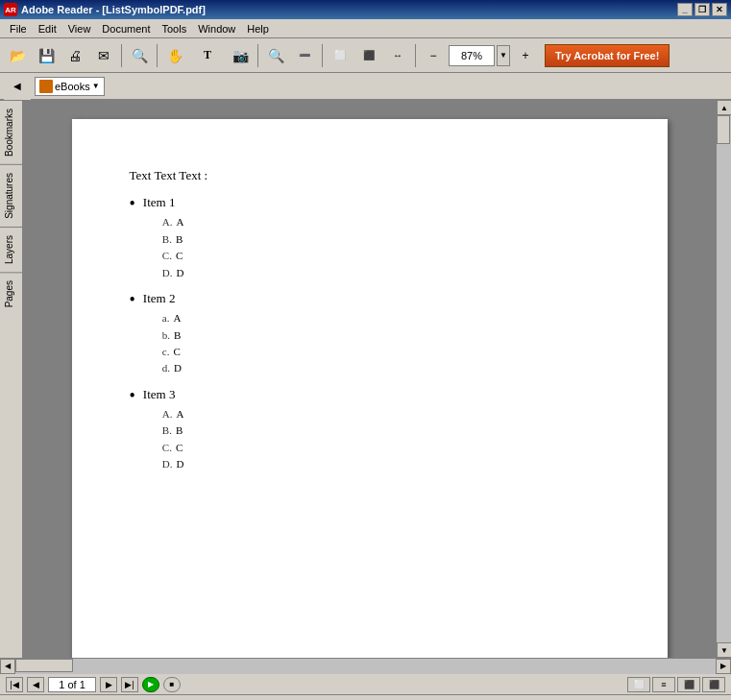 Image resolution: width=731 pixels, height=700 pixels. Describe the element at coordinates (365, 86) in the screenshot. I see `ebooks-toolbar: ◀ eBooks ▼` at that location.